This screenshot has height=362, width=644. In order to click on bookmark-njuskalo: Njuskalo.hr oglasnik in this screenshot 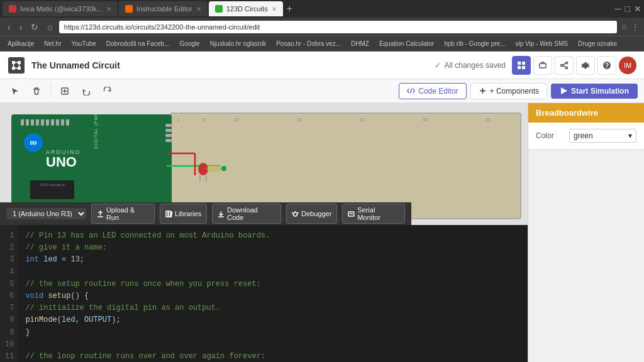, I will do `click(238, 44)`.